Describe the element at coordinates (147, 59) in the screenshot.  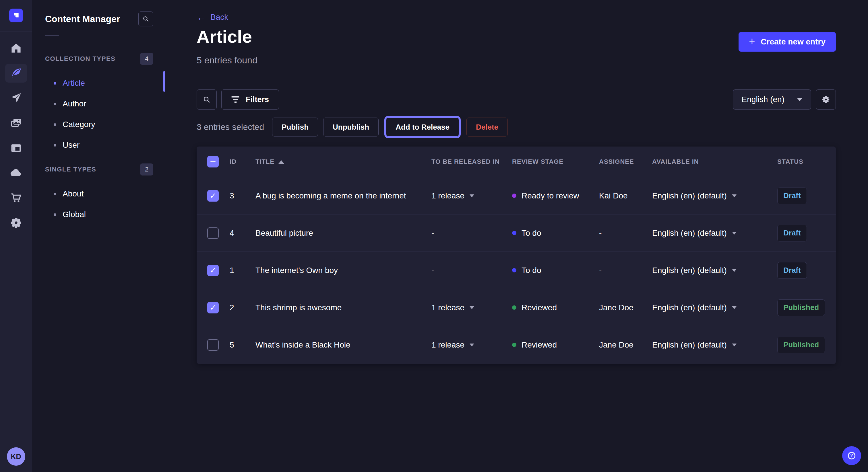
I see `section-count-badge: 4` at that location.